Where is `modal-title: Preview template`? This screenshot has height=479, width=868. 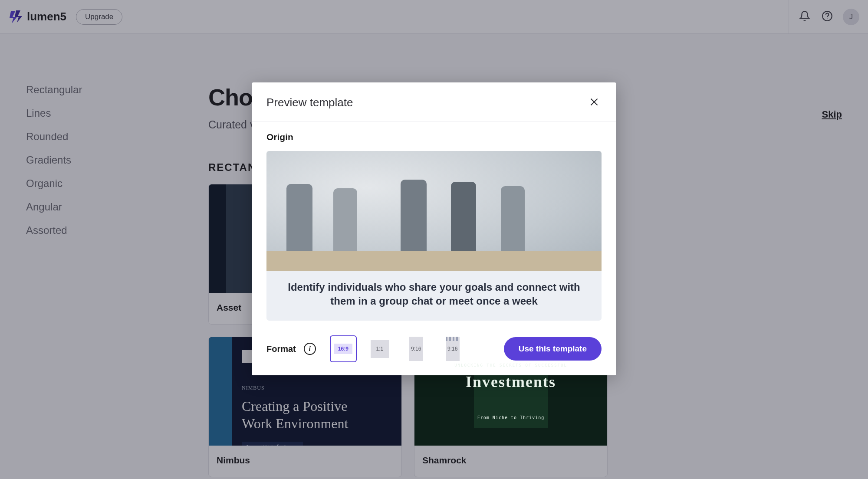
modal-title: Preview template is located at coordinates (310, 102).